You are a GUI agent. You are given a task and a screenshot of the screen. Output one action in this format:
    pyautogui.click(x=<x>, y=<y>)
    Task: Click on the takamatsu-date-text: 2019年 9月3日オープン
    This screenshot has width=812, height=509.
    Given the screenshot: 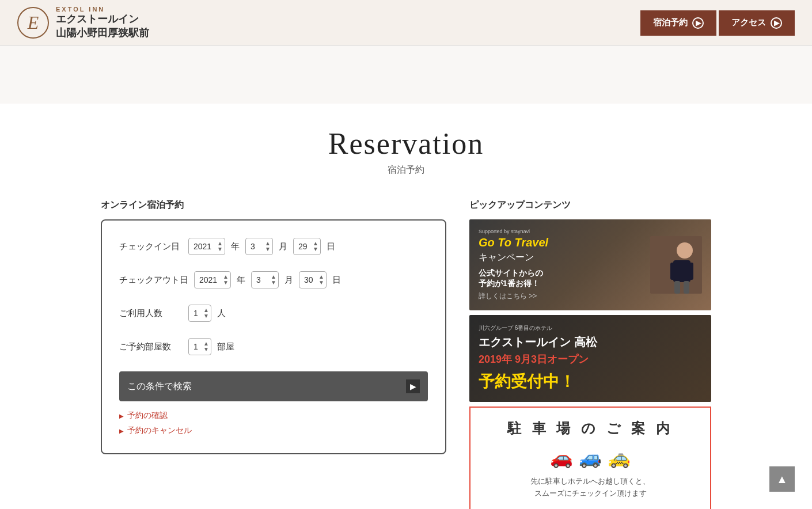 What is the action you would take?
    pyautogui.click(x=590, y=359)
    